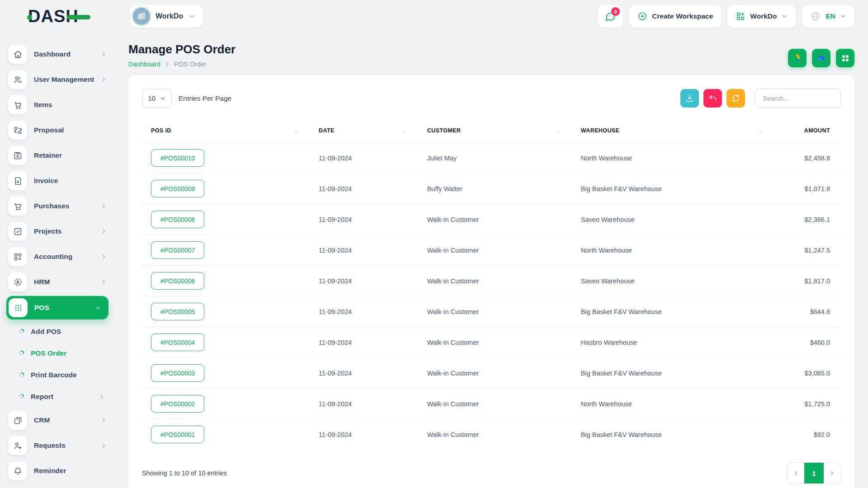  I want to click on sidebar-item-retainer: Retainer, so click(57, 155).